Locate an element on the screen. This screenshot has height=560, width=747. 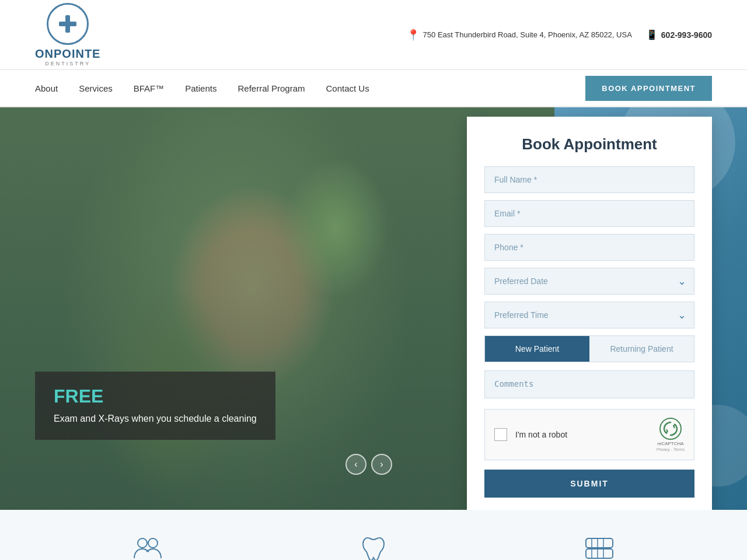
nav-bfaf: BFAF™ is located at coordinates (149, 89).